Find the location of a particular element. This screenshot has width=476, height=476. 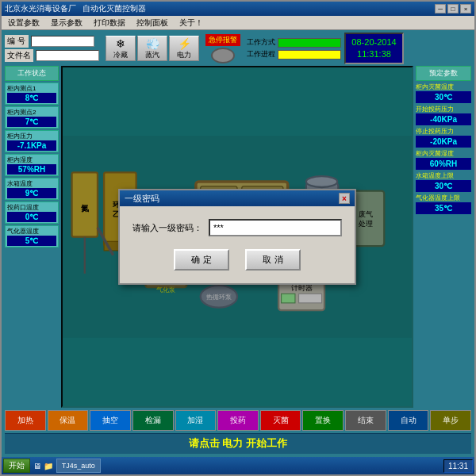

proc-btn-自动: 自动 is located at coordinates (409, 420).